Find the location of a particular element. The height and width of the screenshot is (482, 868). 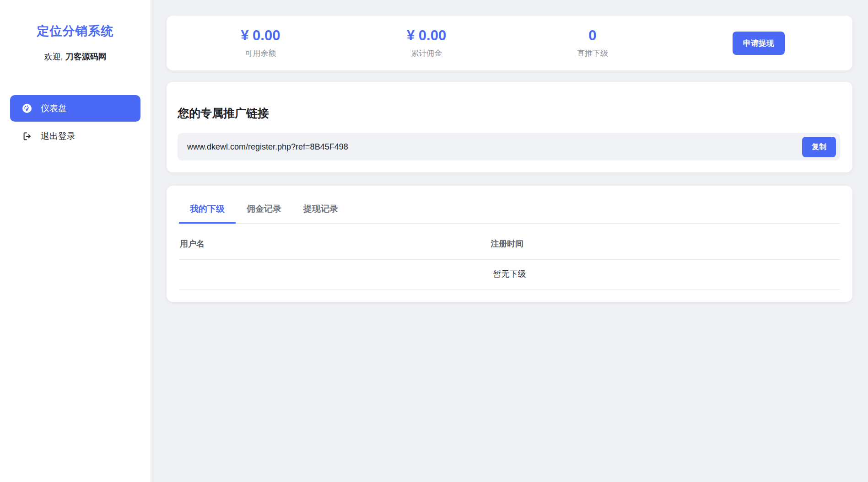

sidebar-menu: 仪表盘 退出登录 is located at coordinates (75, 121).